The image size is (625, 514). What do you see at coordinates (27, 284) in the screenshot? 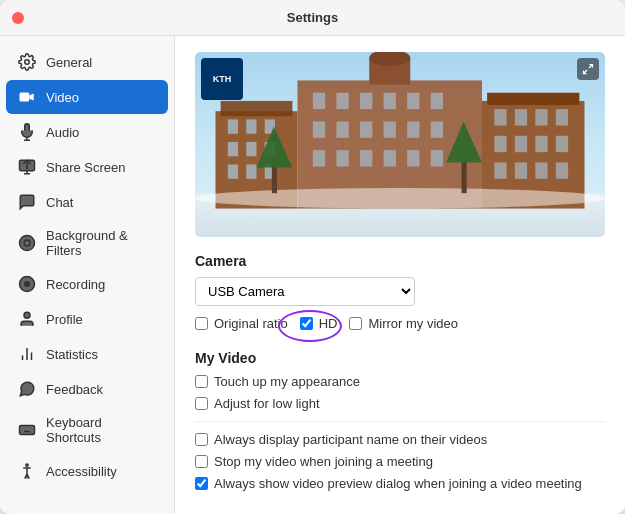
I see `recording-icon` at bounding box center [27, 284].